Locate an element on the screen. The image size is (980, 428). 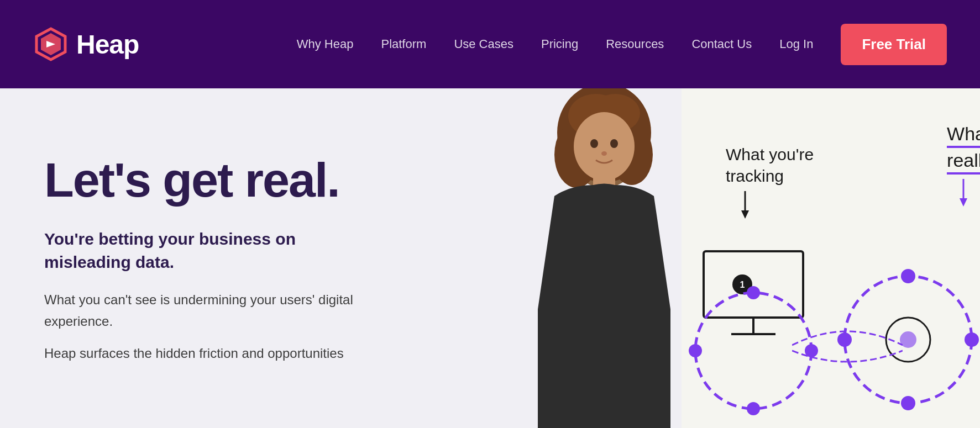
tracking-label: What you're tracking is located at coordinates (769, 182).